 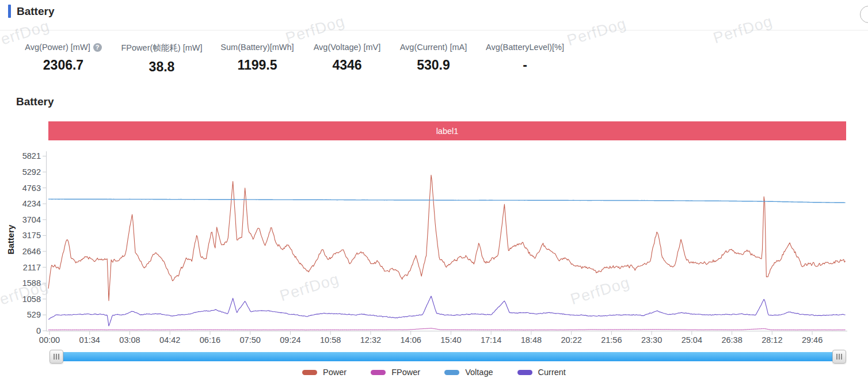 What do you see at coordinates (348, 47) in the screenshot?
I see `stat-label-text: Avg(Voltage) [mV]` at bounding box center [348, 47].